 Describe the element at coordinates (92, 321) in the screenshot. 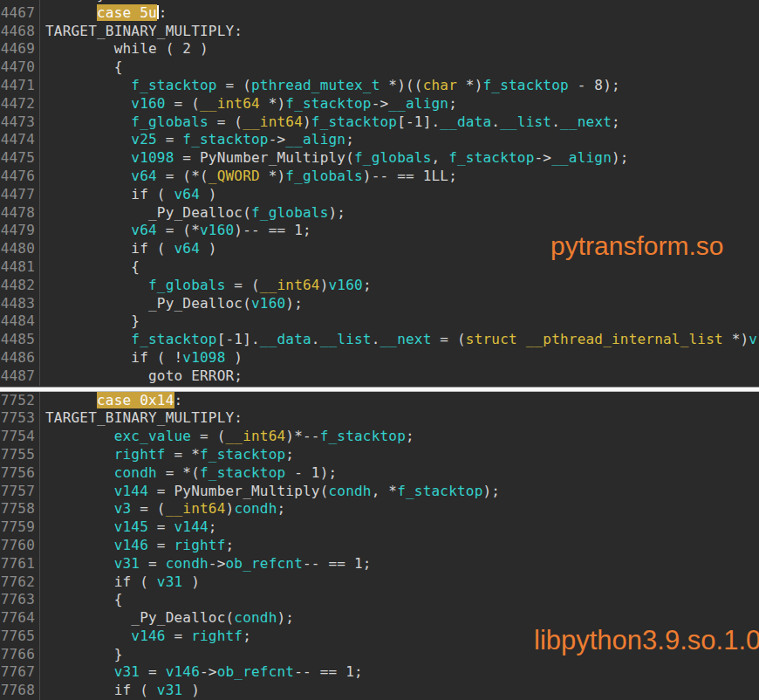

I see `code-token: }` at that location.